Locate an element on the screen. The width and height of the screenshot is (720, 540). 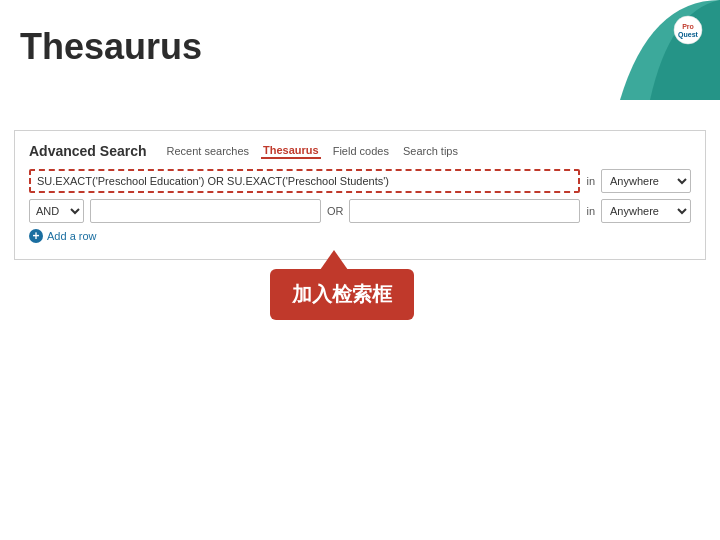
tab-field-codes: Field codes is located at coordinates (361, 151).